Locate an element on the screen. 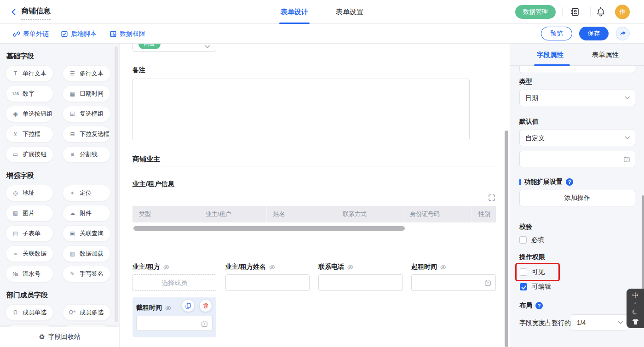  avatar: 作 is located at coordinates (622, 12).